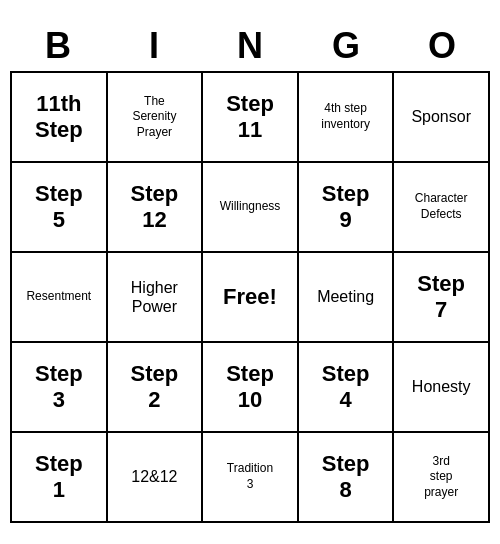  What do you see at coordinates (442, 118) in the screenshot?
I see `bingo-cell-4: Sponsor` at bounding box center [442, 118].